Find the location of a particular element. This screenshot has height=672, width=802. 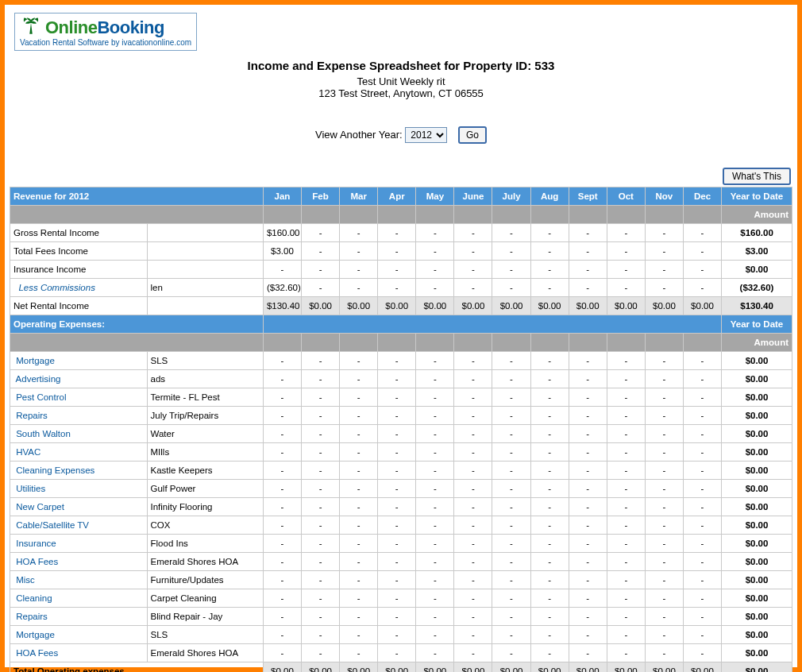

expense-row-label: Cable/Satellite TV is located at coordinates (79, 526).